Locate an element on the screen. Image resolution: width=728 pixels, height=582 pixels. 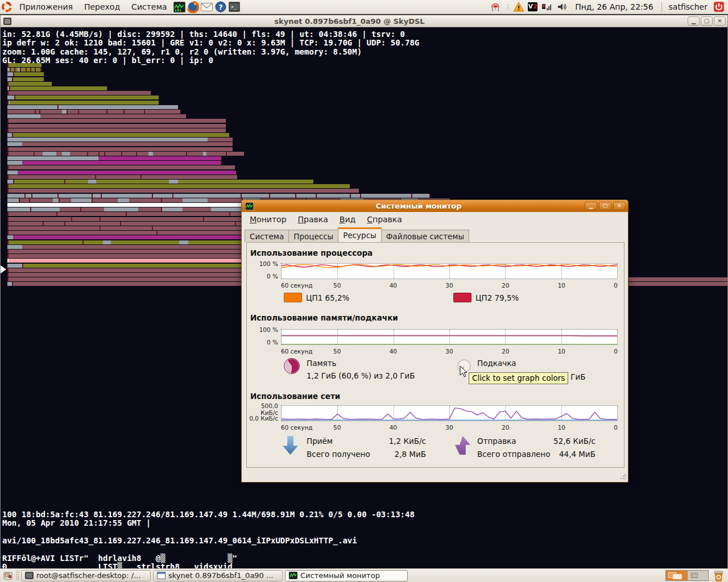
sysmon-menubar: МониторПравкаВидСправка is located at coordinates (435, 219).